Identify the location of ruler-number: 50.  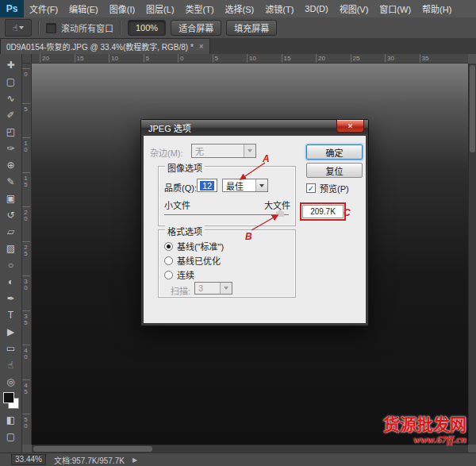
(26, 429).